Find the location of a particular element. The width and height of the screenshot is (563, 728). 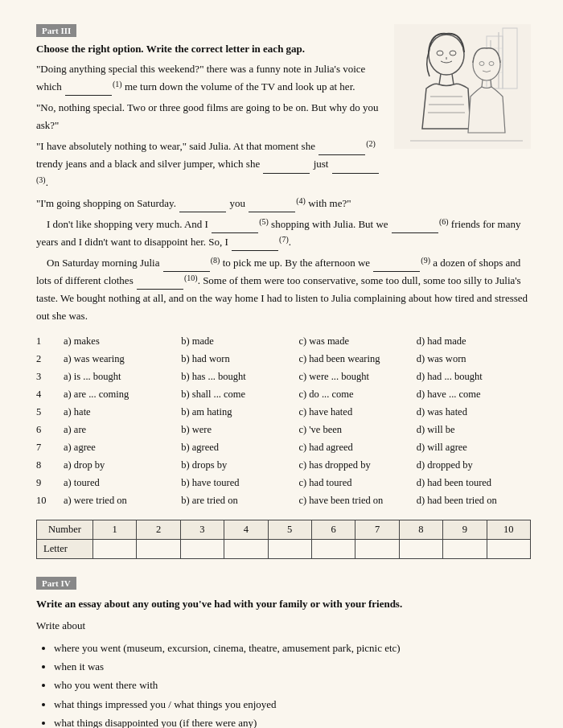

opt-8a: a) drop by is located at coordinates (120, 465).